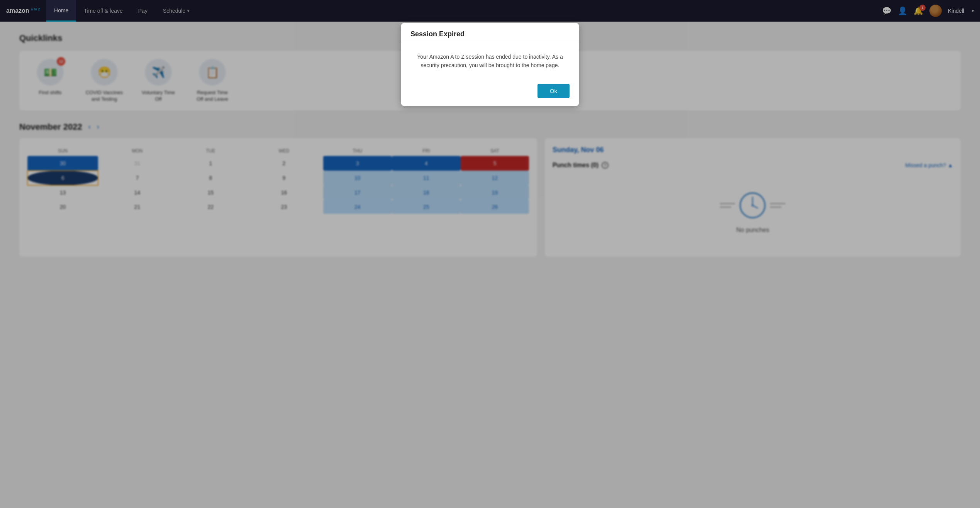 The width and height of the screenshot is (980, 508). Describe the element at coordinates (490, 34) in the screenshot. I see `modal-title: Session Expired` at that location.